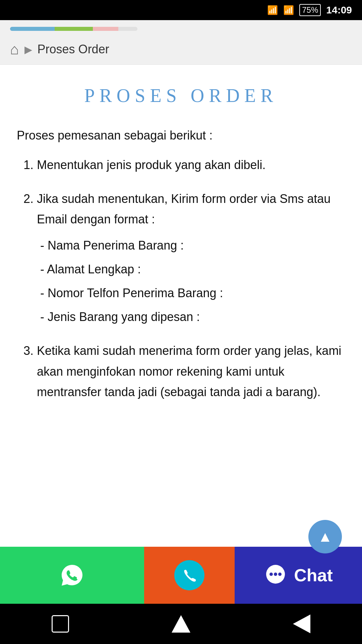 This screenshot has width=362, height=644. Describe the element at coordinates (74, 29) in the screenshot. I see `progress-segment-green` at that location.